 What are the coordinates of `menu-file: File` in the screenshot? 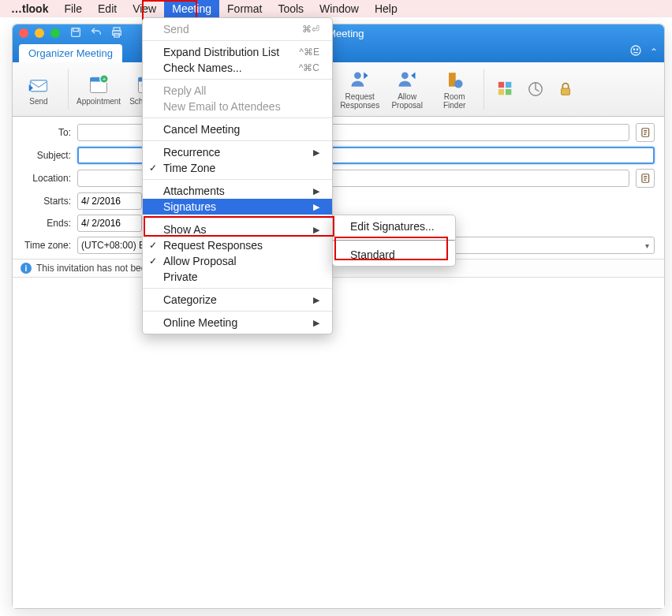 It's located at (73, 9).